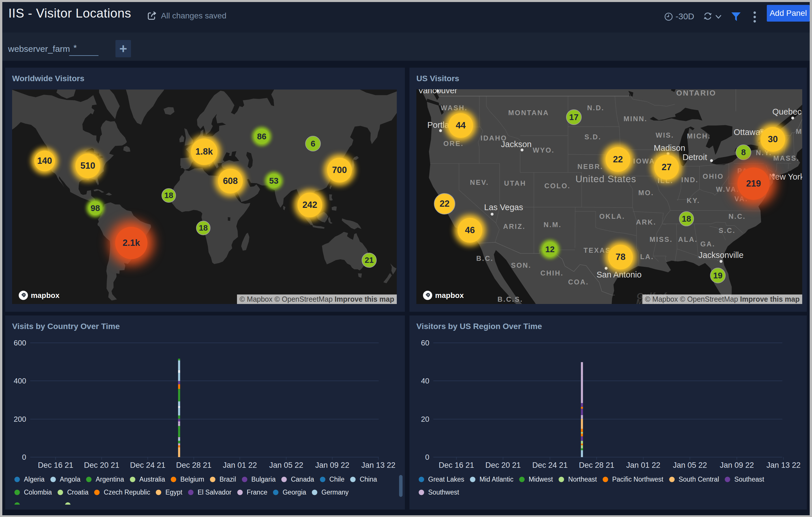  What do you see at coordinates (514, 226) in the screenshot?
I see `svg-text: ARIZ.` at bounding box center [514, 226].